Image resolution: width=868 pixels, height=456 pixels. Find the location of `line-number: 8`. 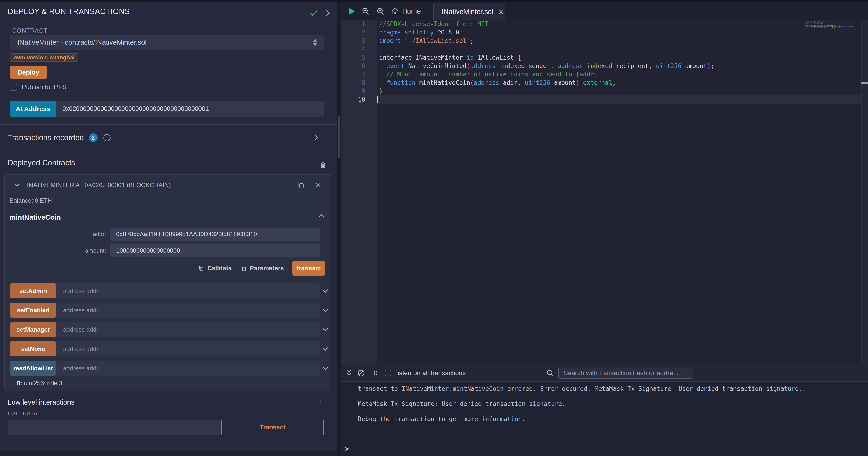

line-number: 8 is located at coordinates (359, 83).